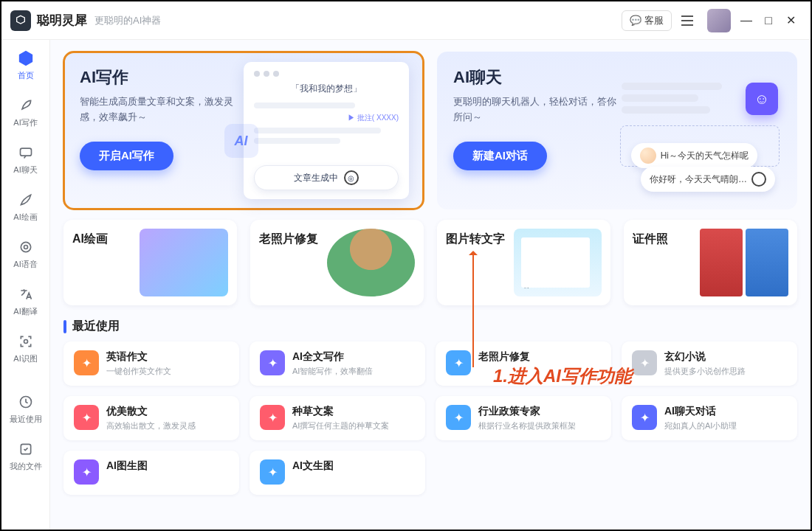  What do you see at coordinates (636, 21) in the screenshot?
I see `chat-bubble-icon: 💬` at bounding box center [636, 21].